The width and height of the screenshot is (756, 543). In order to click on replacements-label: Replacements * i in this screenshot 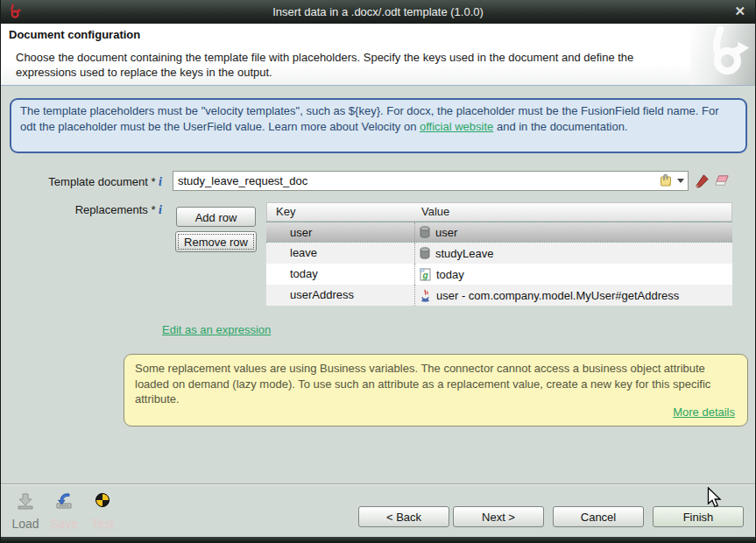, I will do `click(81, 210)`.